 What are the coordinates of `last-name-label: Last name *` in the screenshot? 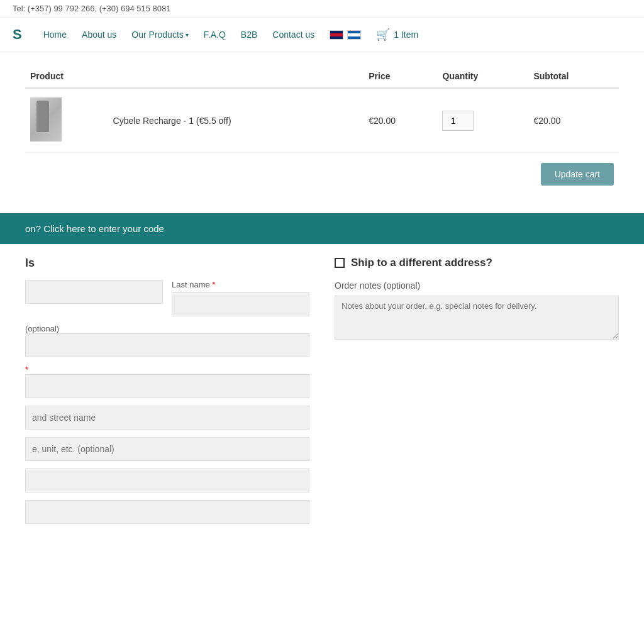 It's located at (240, 284).